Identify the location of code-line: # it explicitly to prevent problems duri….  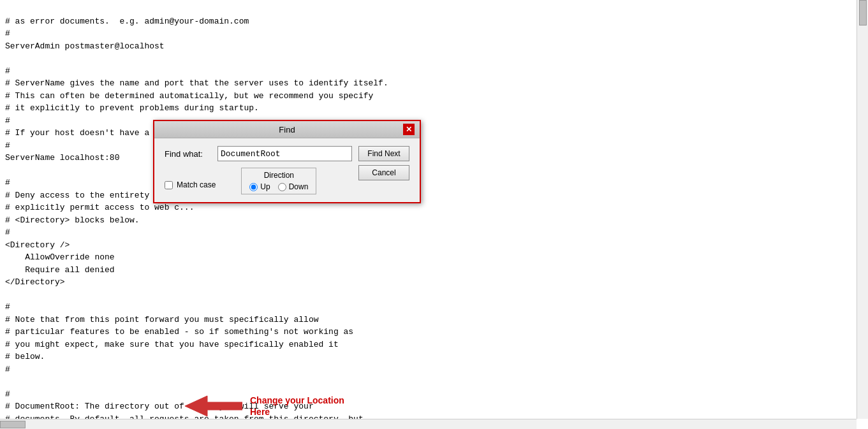
(132, 108).